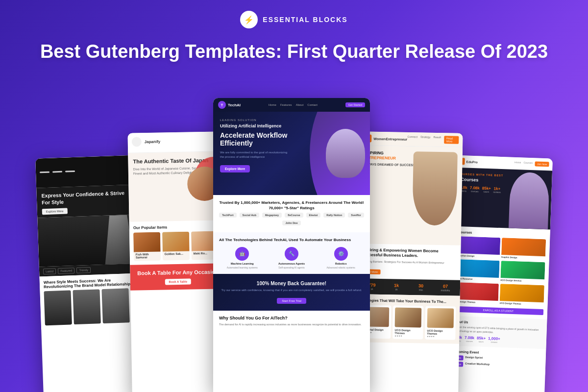 This screenshot has width=588, height=392. I want to click on fashion-tab-latest: Latest, so click(50, 271).